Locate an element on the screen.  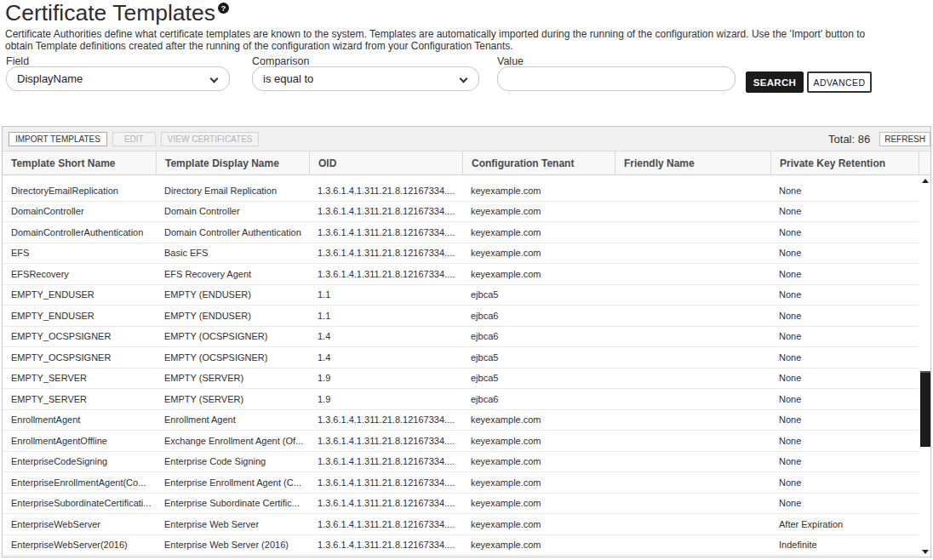
cell-template-display-name: EMPTY (SERVER) is located at coordinates (232, 378).